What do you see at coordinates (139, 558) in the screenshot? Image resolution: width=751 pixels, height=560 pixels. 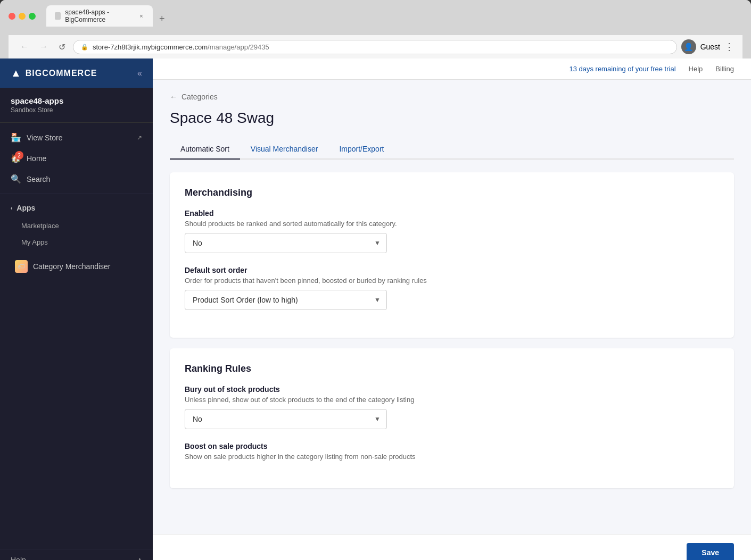 I see `chevron-up-icon: ∧` at bounding box center [139, 558].